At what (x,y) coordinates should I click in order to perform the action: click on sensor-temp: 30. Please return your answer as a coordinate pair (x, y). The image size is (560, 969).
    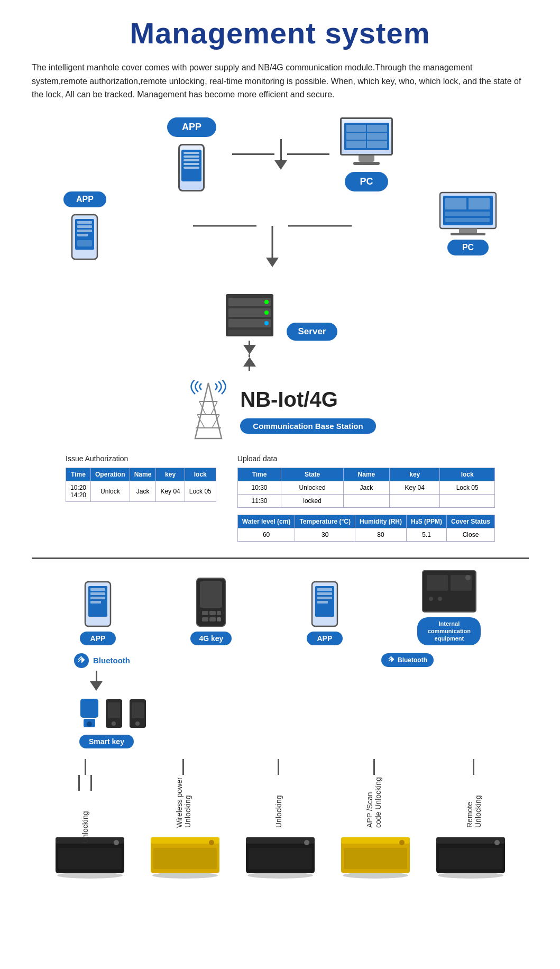
    Looking at the image, I should click on (325, 534).